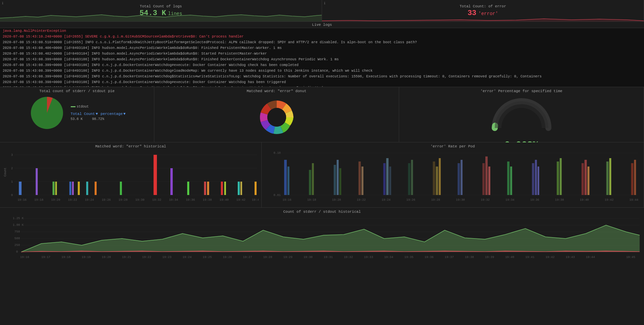  Describe the element at coordinates (521, 91) in the screenshot. I see `gauge-title: 'error' Percentage for specified time` at that location.